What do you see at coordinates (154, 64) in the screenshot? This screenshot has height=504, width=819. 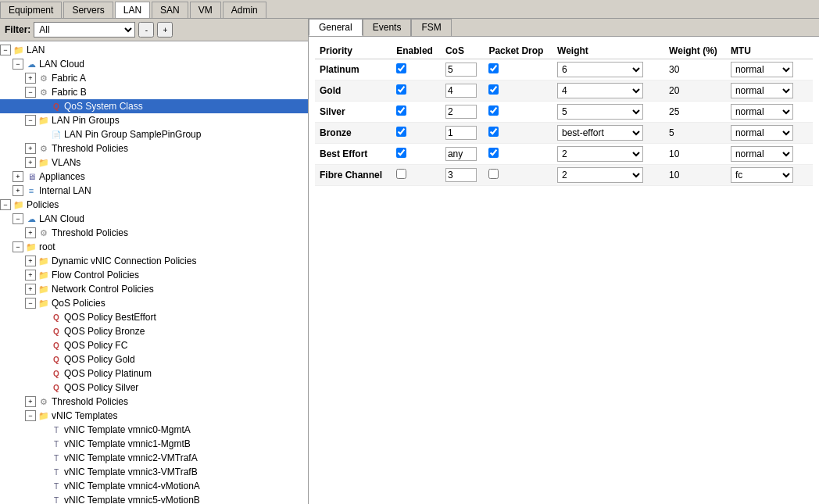 I see `tree-node-lan-cloud: −☁LAN Cloud` at bounding box center [154, 64].